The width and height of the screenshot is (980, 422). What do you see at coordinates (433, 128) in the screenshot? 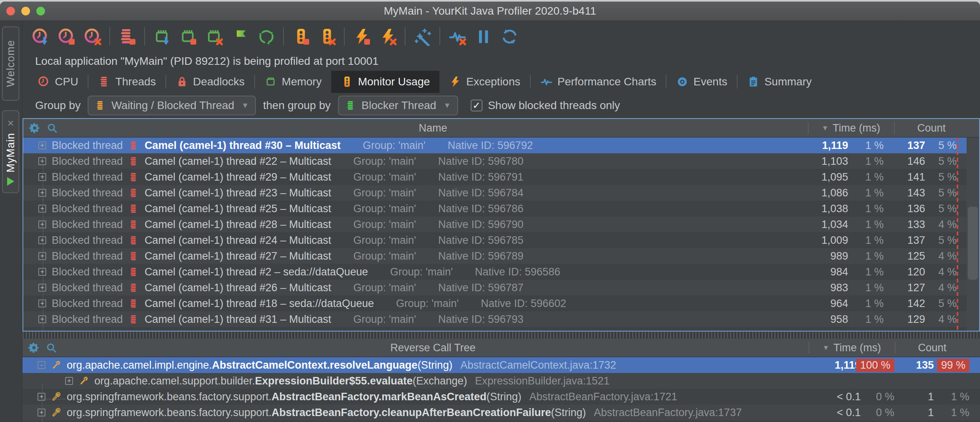
I see `column-header-name: Name` at bounding box center [433, 128].